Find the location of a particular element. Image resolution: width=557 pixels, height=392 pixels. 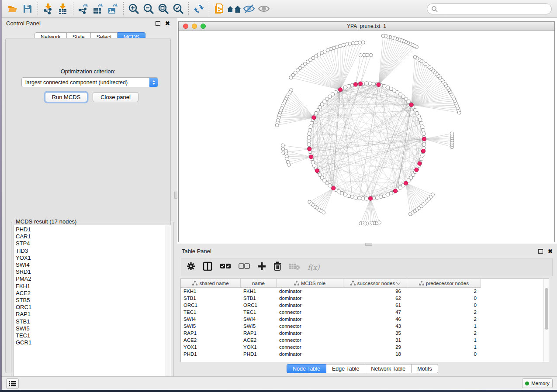

mcds-result-item: FKH1 is located at coordinates (90, 286).